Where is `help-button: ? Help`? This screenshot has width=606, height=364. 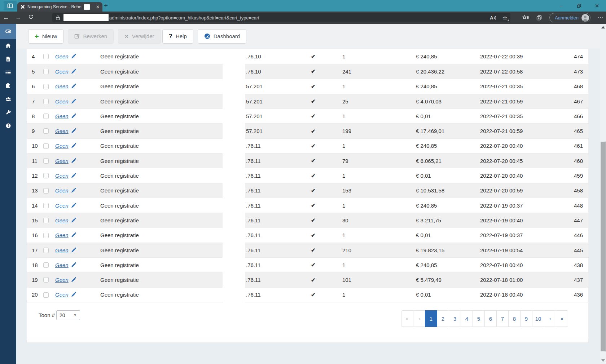 help-button: ? Help is located at coordinates (178, 36).